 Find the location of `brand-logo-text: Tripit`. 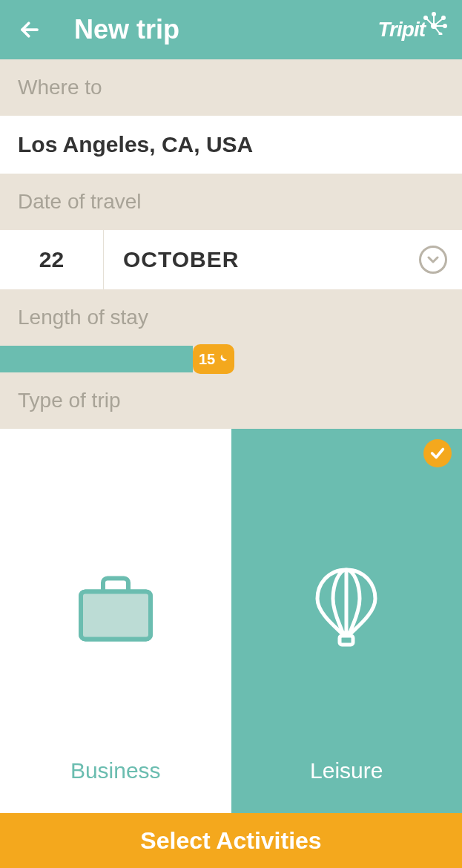

brand-logo-text: Tripit is located at coordinates (402, 30).